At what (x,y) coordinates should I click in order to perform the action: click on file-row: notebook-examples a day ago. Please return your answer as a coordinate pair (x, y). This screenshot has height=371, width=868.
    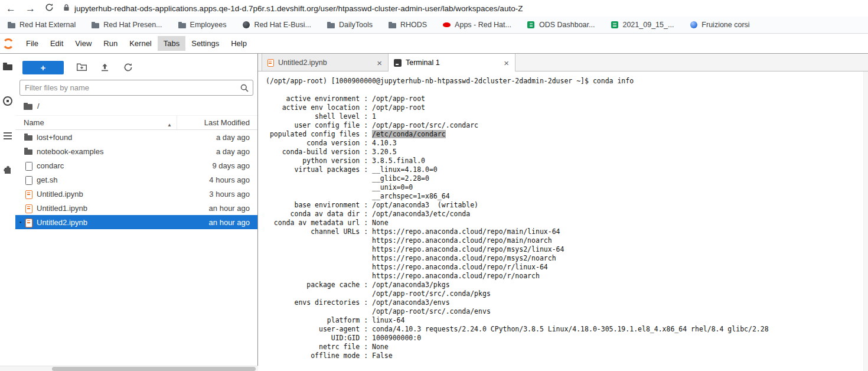
    Looking at the image, I should click on (136, 151).